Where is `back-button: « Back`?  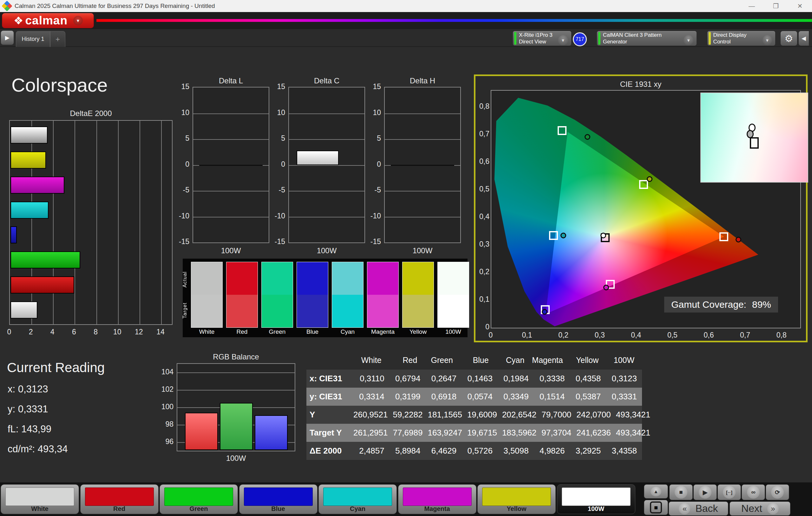
back-button: « Back is located at coordinates (699, 509).